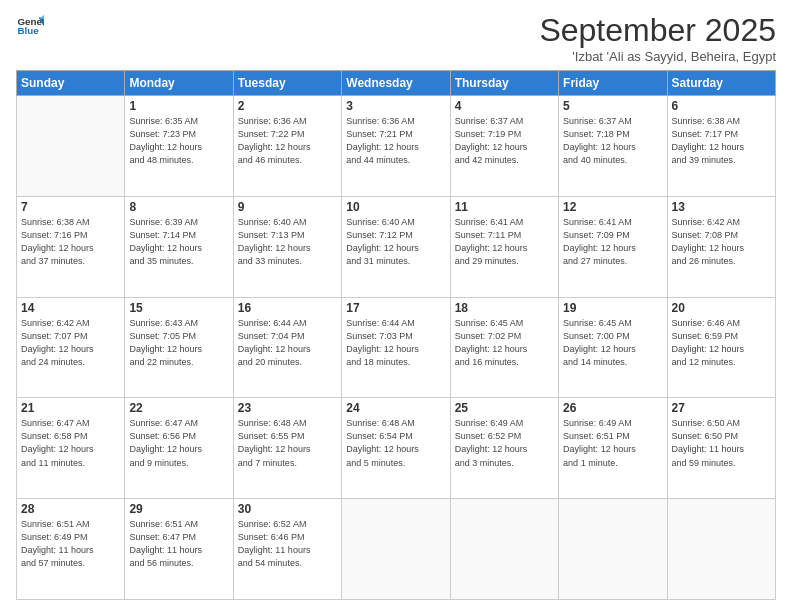  I want to click on day-number: 13, so click(722, 207).